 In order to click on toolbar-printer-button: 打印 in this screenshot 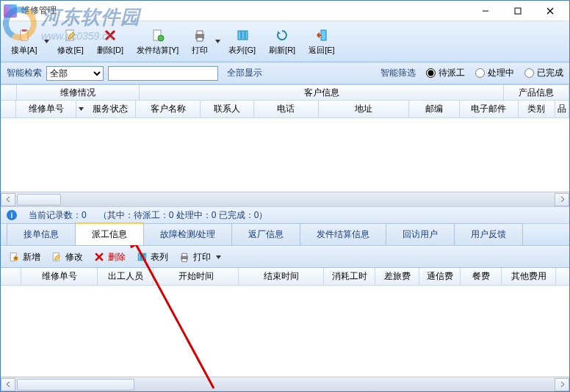, I will do `click(200, 41)`.